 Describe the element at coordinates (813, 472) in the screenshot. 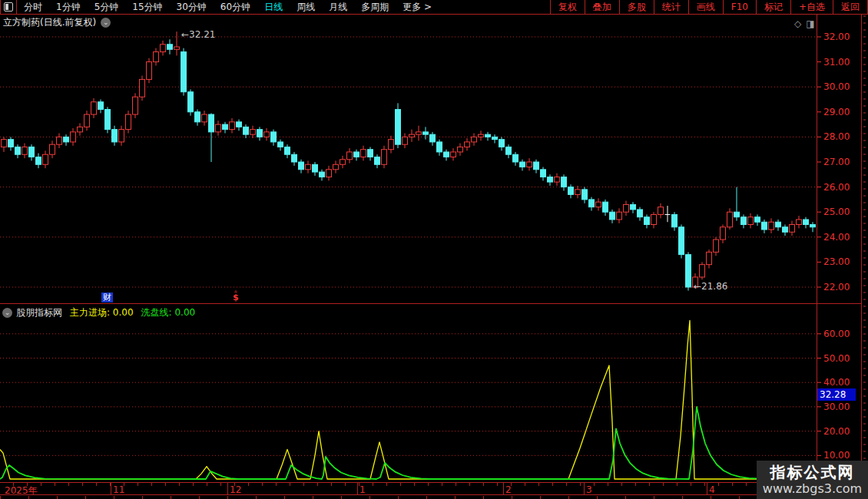

I see `watermark-title: 指标公式网` at that location.